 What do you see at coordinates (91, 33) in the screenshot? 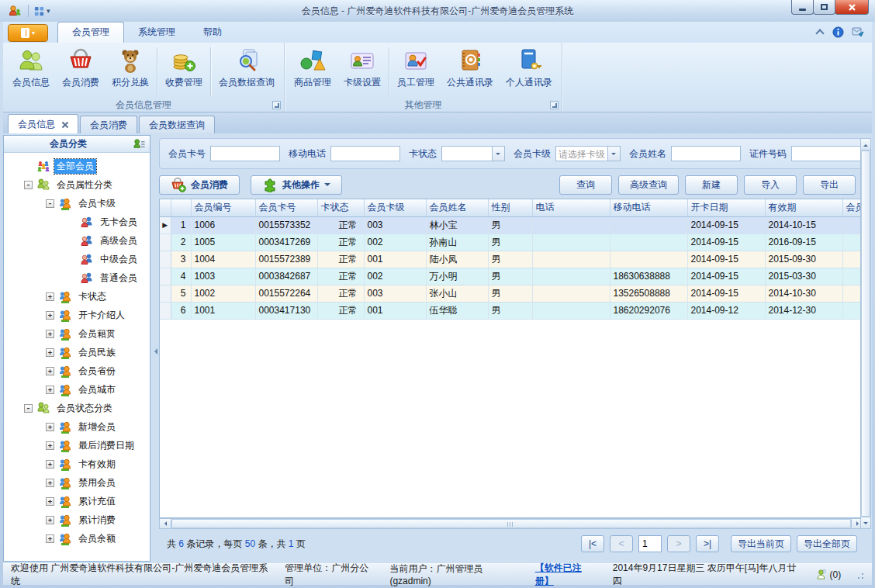
I see `ribbon-tab-member-management: 会员管理` at bounding box center [91, 33].